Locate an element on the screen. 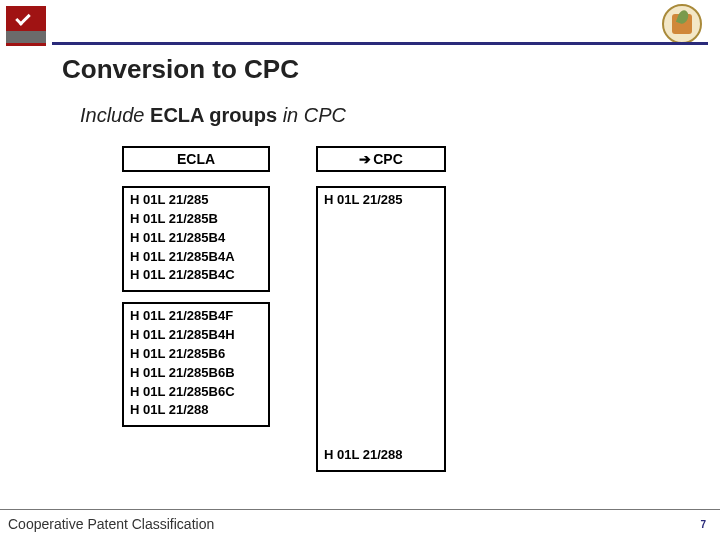  title-rule is located at coordinates (380, 44).